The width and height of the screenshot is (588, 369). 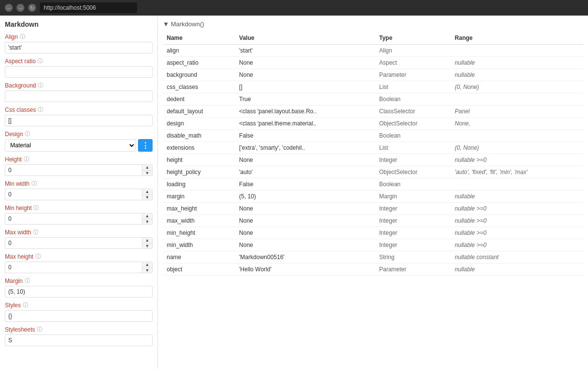 I want to click on cell-name: height_policy, so click(x=199, y=172).